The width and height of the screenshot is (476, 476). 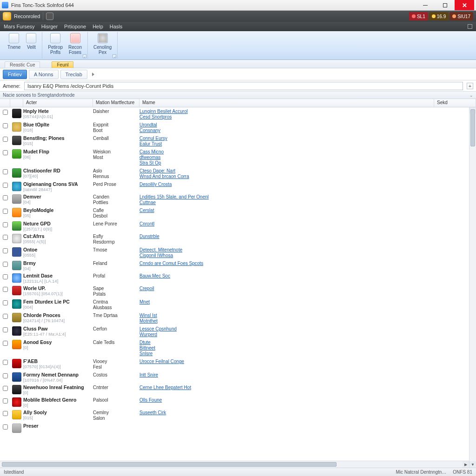 I want to click on table-row: Cluss Paw [E25:11-47 / Ma:A1:4] Cerfon L…, so click(x=234, y=332).